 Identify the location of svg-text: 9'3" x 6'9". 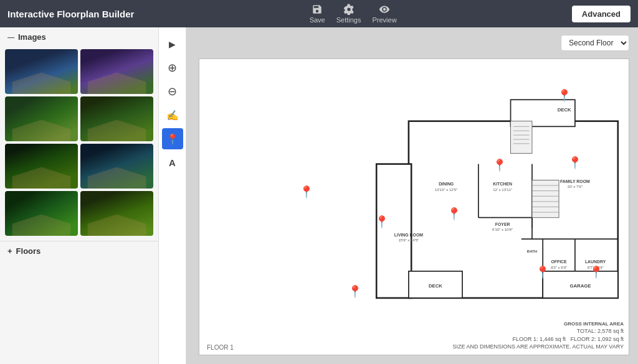
(559, 268).